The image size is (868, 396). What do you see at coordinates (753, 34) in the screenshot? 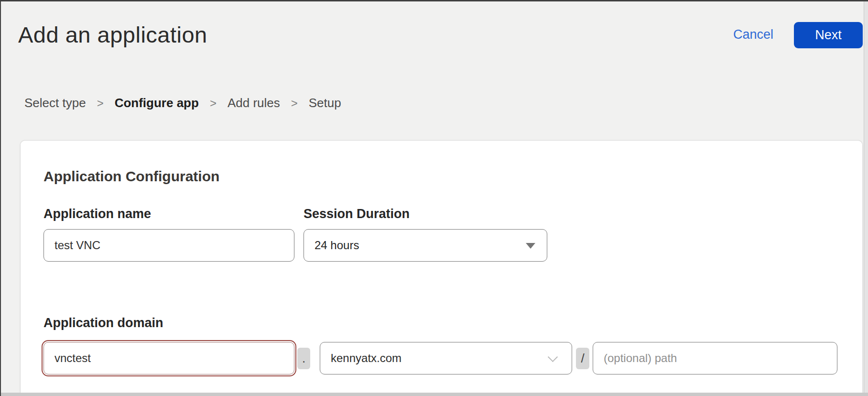
I see `cancel-button: Cancel` at bounding box center [753, 34].